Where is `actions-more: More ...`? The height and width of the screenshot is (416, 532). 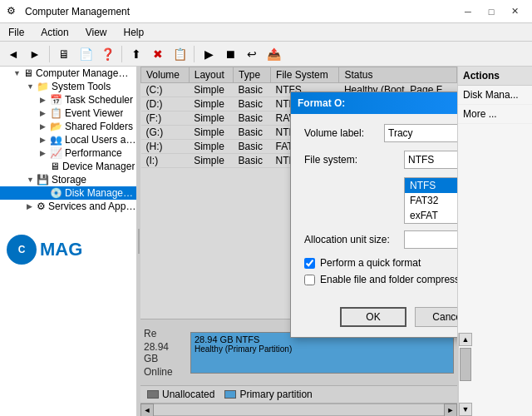 actions-more: More ... is located at coordinates (495, 115).